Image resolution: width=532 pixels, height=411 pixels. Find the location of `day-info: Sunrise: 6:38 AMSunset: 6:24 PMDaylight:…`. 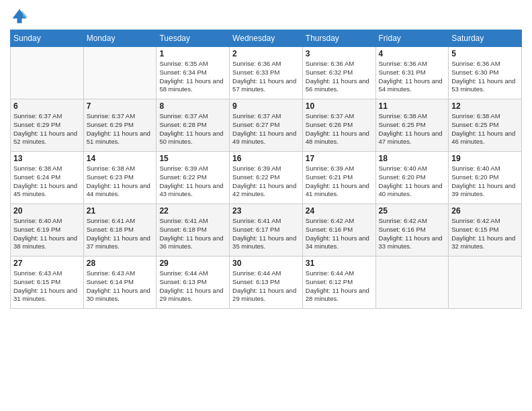

day-info: Sunrise: 6:38 AMSunset: 6:24 PMDaylight:… is located at coordinates (47, 181).